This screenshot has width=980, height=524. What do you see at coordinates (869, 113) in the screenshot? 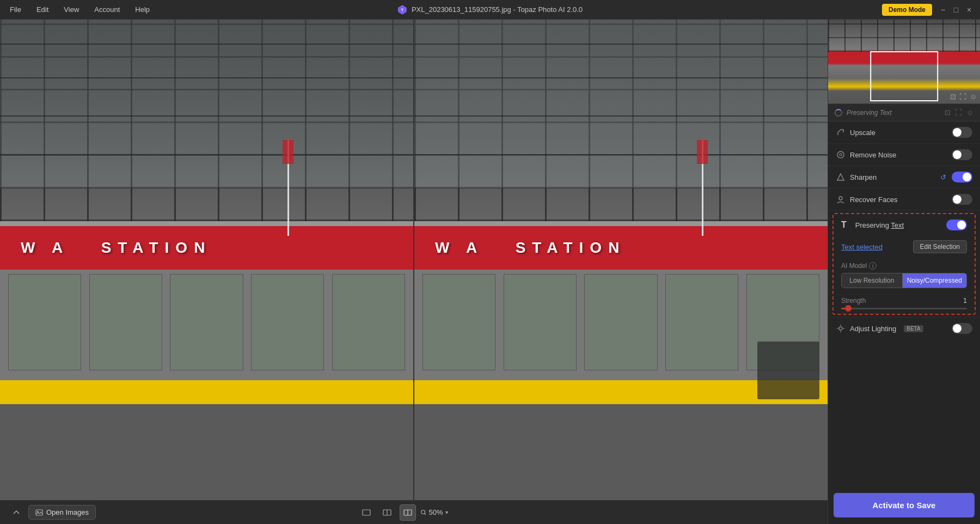
I see `processing-text: Preserving Text` at bounding box center [869, 113].